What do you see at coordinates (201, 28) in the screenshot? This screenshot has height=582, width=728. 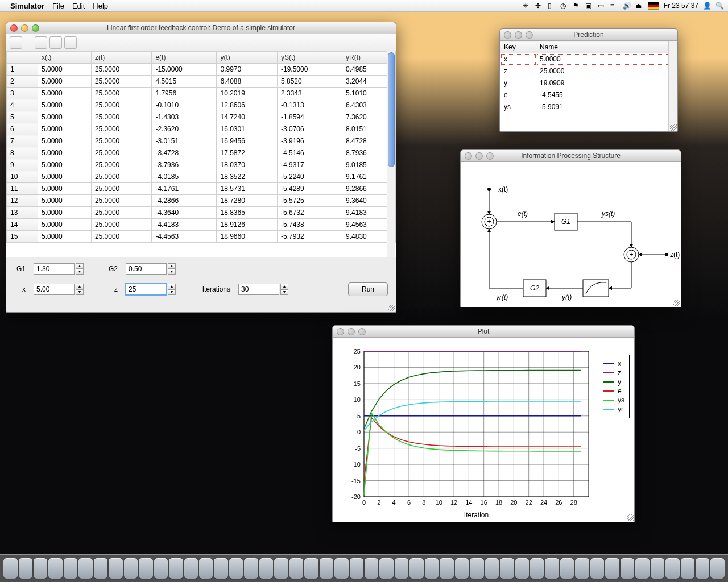 I see `titlebar: Linear first order feedback control: Dem…` at bounding box center [201, 28].